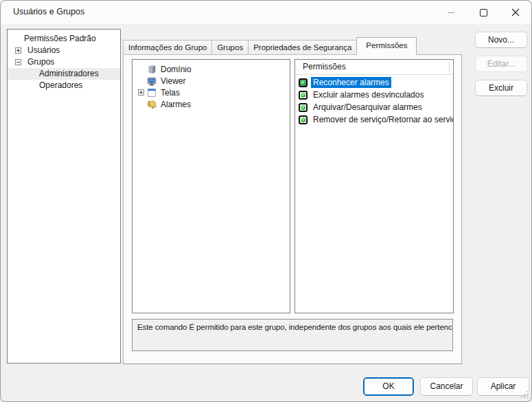 Image resolution: width=532 pixels, height=402 pixels. I want to click on new-button: Novo..., so click(501, 40).